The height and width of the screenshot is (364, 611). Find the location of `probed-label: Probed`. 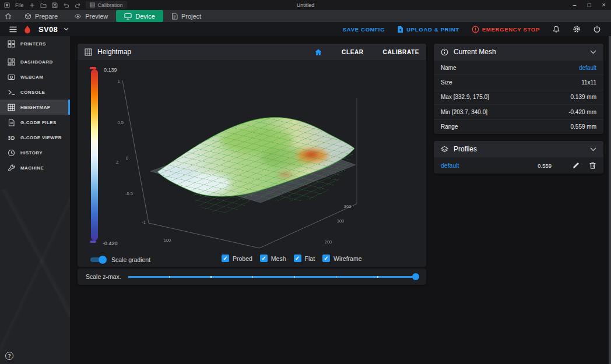

probed-label: Probed is located at coordinates (243, 259).